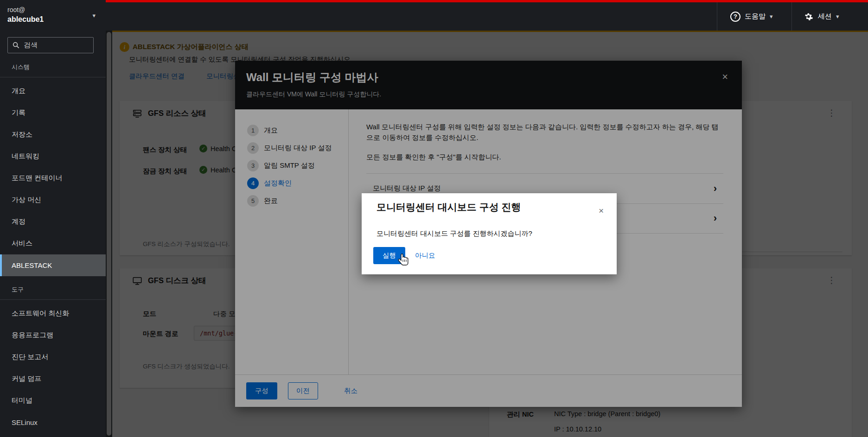 This screenshot has width=868, height=437. I want to click on masthead: root@ ablecube1 ▾ ? 도움말 ▾ 세션 ▾, so click(434, 15).